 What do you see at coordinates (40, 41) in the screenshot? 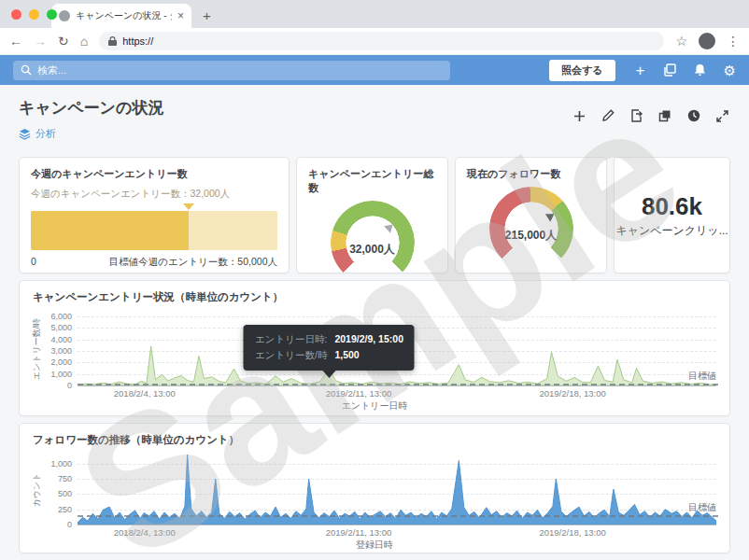
I see `forward-icon: →` at bounding box center [40, 41].